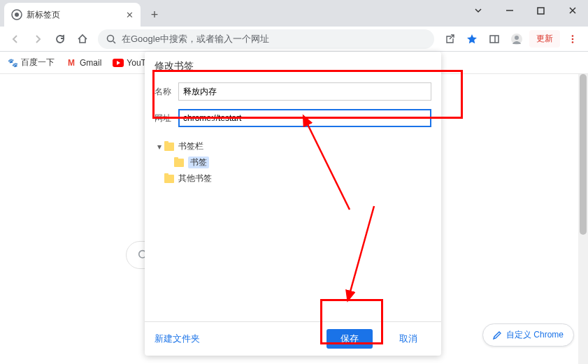 The width and height of the screenshot is (588, 364). Describe the element at coordinates (83, 39) in the screenshot. I see `home-button` at that location.